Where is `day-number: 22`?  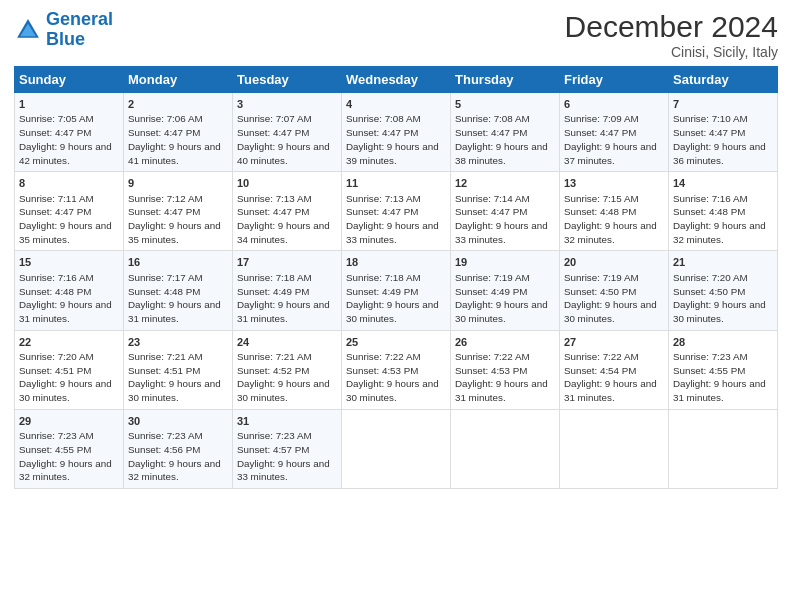 day-number: 22 is located at coordinates (69, 342).